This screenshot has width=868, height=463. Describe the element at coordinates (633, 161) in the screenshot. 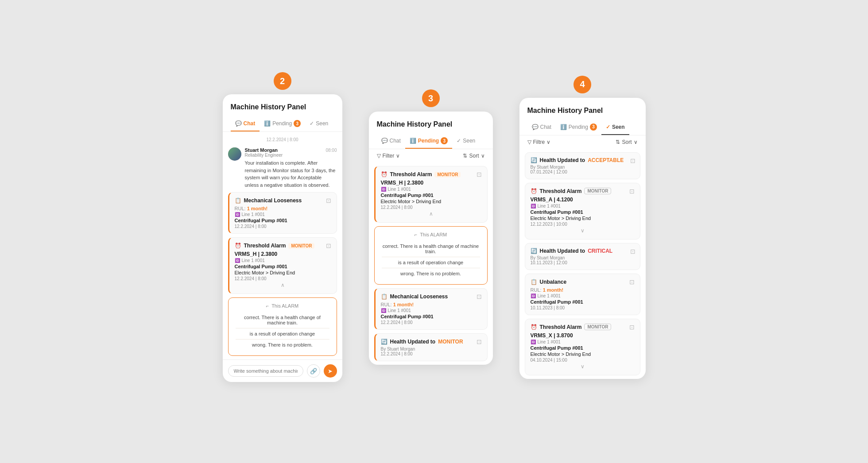

I see `seen-dismiss-4-0: ⊡` at that location.